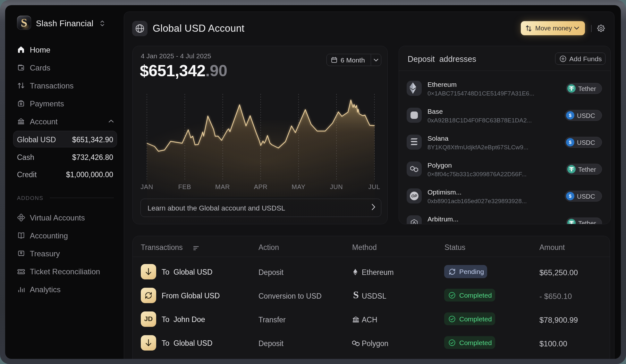  I want to click on svg-text: JAN, so click(147, 187).